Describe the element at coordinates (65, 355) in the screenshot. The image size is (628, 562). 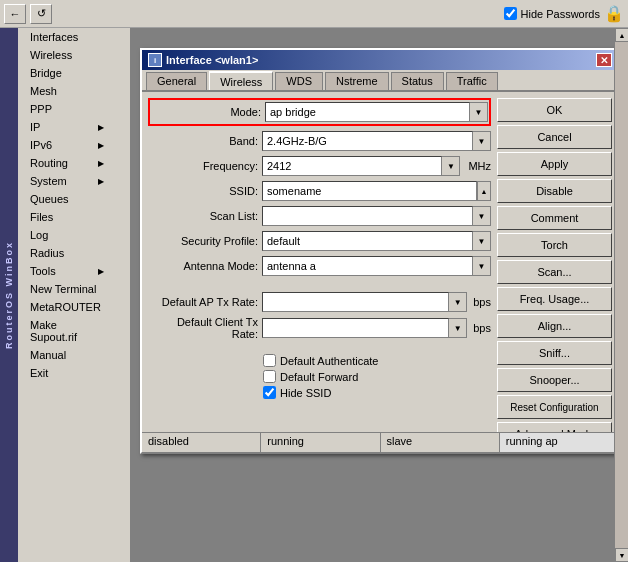
I see `sidebar-item-manual: Manual` at that location.